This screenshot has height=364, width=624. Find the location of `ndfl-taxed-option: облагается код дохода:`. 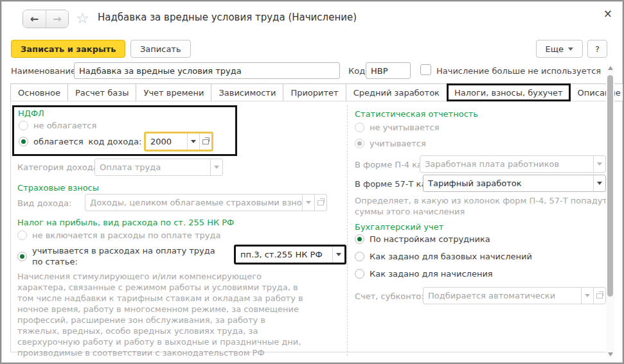

ndfl-taxed-option: облагается код дохода: is located at coordinates (80, 141).